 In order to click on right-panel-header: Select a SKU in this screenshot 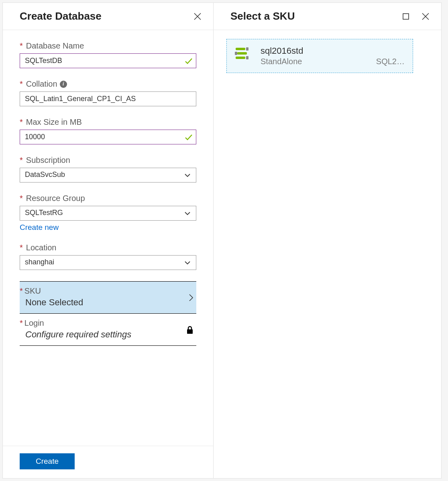, I will do `click(328, 16)`.